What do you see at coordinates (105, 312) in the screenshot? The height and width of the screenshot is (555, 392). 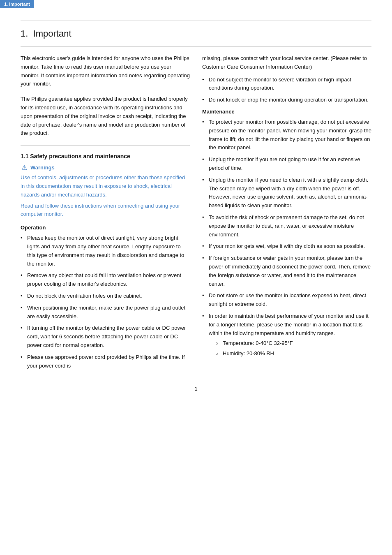 I see `list-item: When positioning the monitor, make sure …` at bounding box center [105, 312].